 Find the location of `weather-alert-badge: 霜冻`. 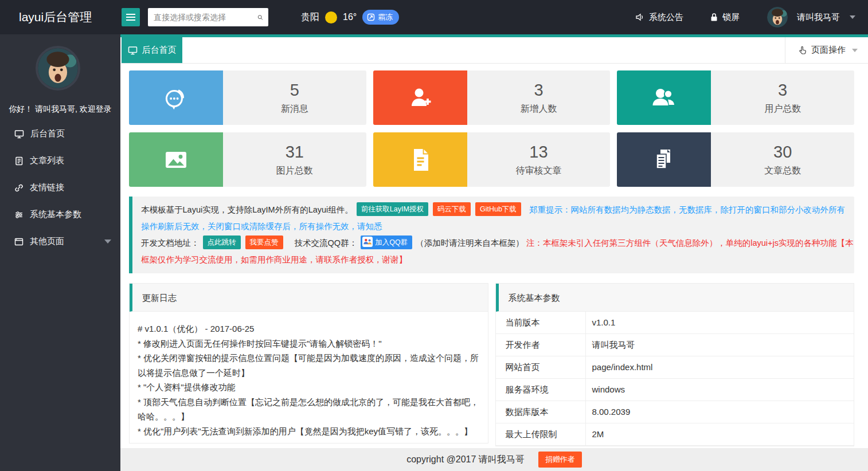

weather-alert-badge: 霜冻 is located at coordinates (381, 17).